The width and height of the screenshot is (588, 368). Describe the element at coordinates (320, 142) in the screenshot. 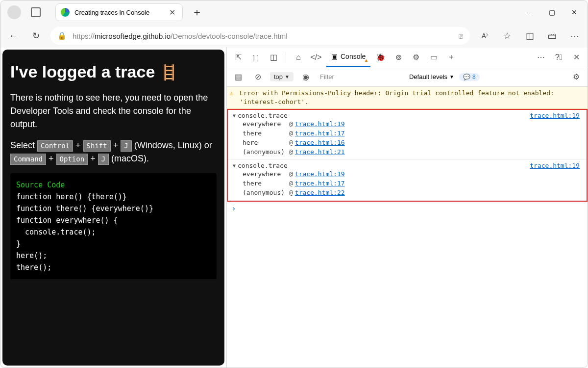

I see `frame-source-link: trace.html:16` at that location.